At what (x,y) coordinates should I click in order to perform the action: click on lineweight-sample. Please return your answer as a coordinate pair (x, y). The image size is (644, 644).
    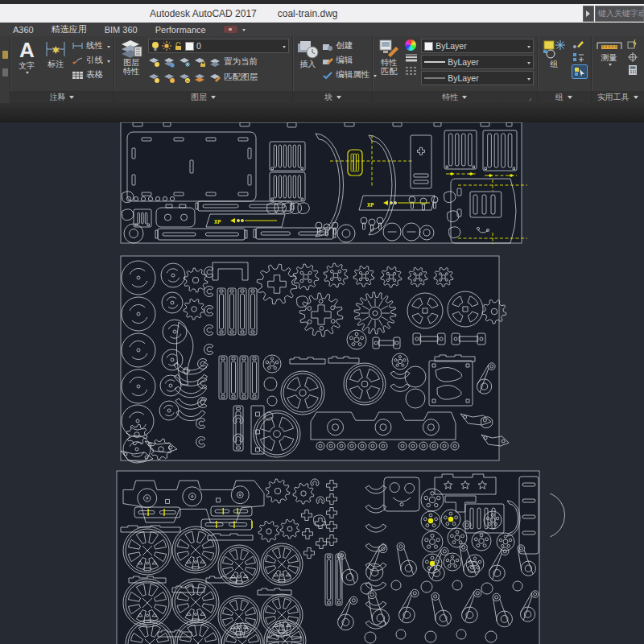
    Looking at the image, I should click on (435, 62).